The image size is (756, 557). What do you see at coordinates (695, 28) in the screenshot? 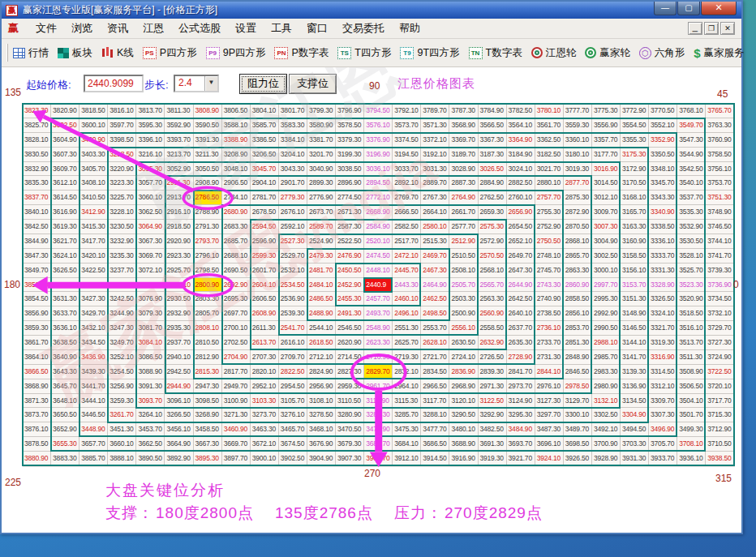
I see `mdi-minimize-button: ＿` at bounding box center [695, 28].